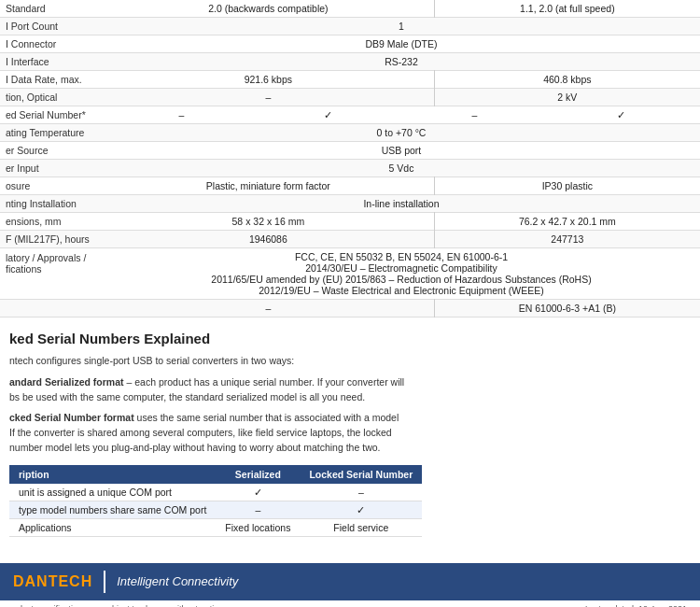 This screenshot has width=700, height=607. What do you see at coordinates (177, 581) in the screenshot?
I see `footer-tagline: Intelligent Connectivity` at bounding box center [177, 581].